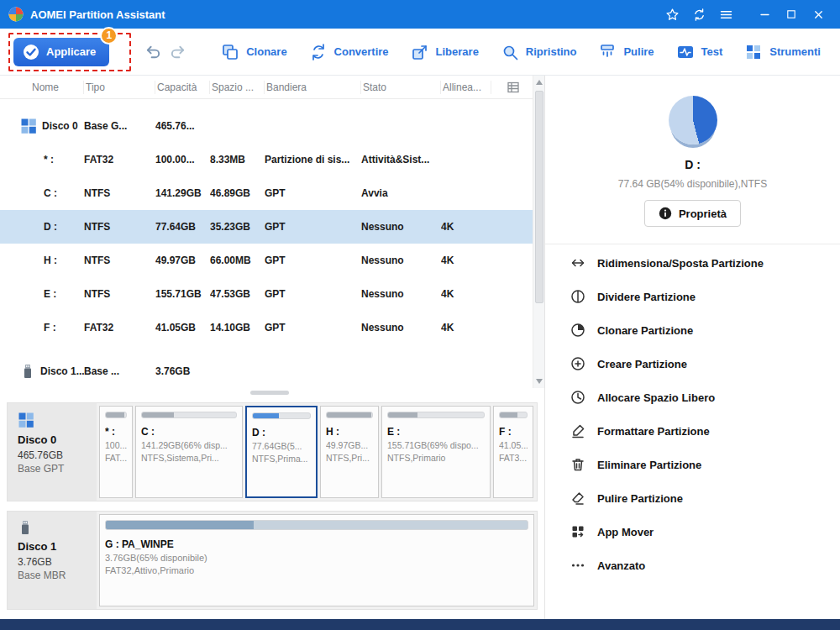  What do you see at coordinates (420, 625) in the screenshot?
I see `status-strip` at bounding box center [420, 625].